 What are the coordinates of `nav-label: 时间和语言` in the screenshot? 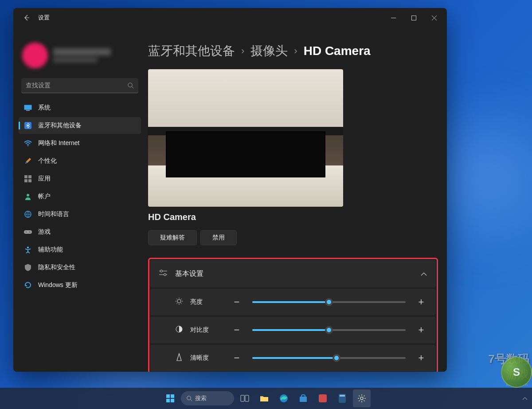 It's located at (54, 214).